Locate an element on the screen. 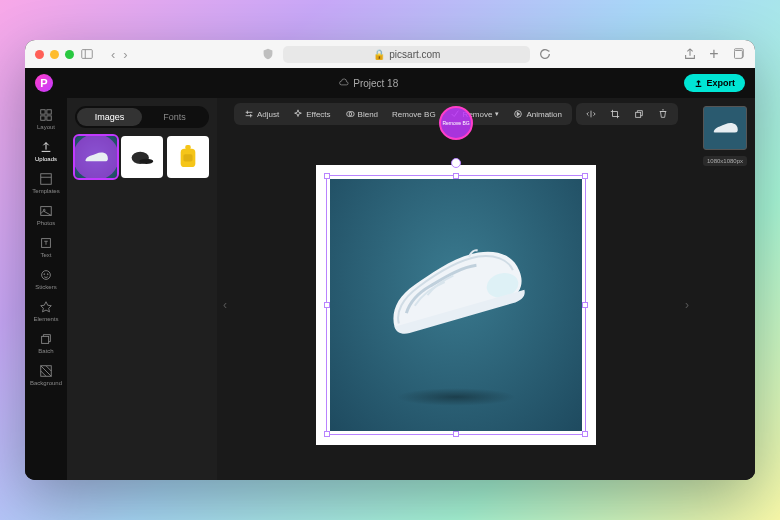 The height and width of the screenshot is (520, 780). url-text: picsart.com is located at coordinates (414, 54).